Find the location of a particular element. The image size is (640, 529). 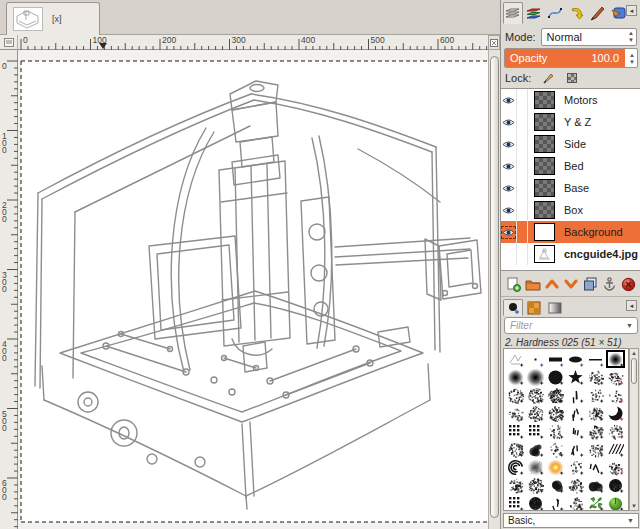

brush-swatch-disc is located at coordinates (556, 377).